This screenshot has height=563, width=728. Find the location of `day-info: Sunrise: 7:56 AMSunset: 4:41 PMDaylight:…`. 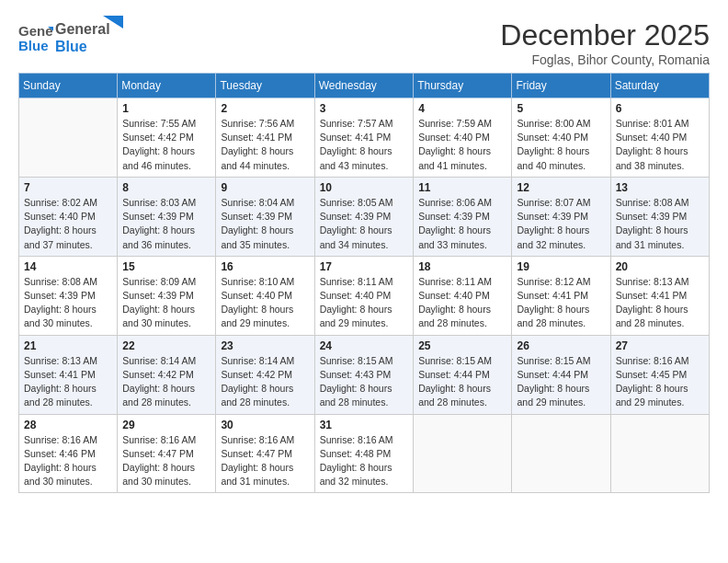

day-info: Sunrise: 7:56 AMSunset: 4:41 PMDaylight:… is located at coordinates (265, 145).